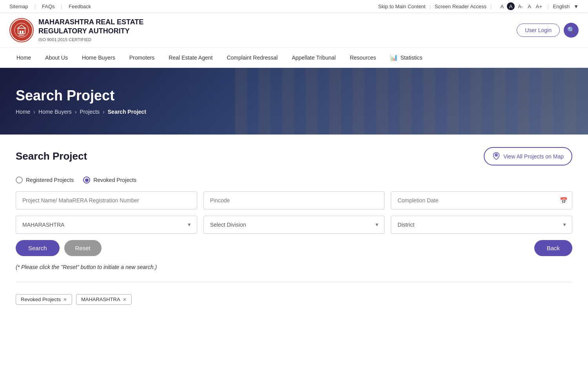  I want to click on filter-tag-state-label: MAHARASHTRA, so click(101, 300).